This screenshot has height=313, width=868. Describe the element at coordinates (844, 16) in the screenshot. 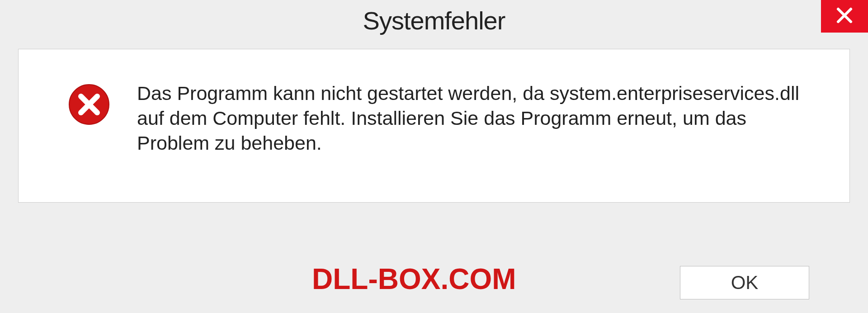

I see `close-icon` at that location.